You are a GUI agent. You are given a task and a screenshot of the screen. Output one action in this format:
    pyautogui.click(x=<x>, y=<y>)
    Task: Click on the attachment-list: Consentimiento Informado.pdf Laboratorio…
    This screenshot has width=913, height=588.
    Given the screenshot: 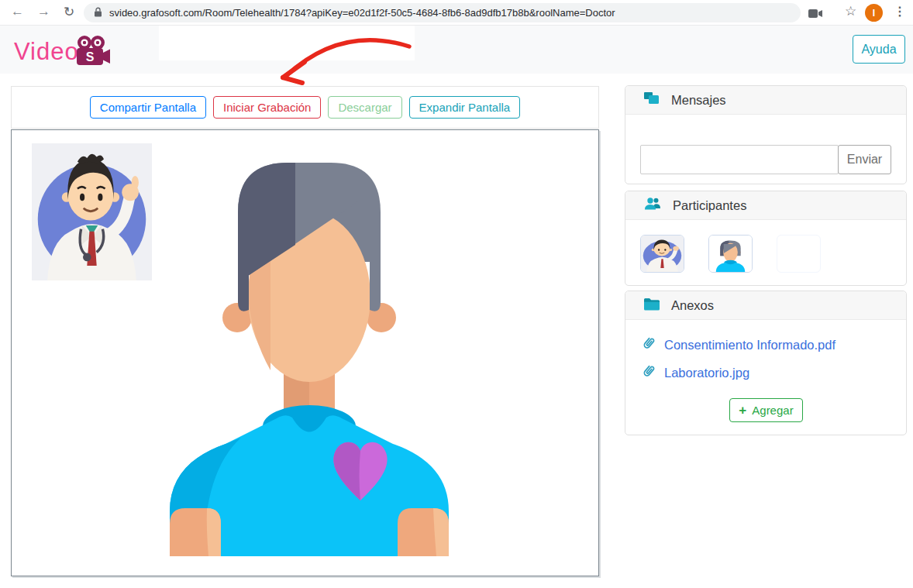 What is the action you would take?
    pyautogui.click(x=738, y=364)
    